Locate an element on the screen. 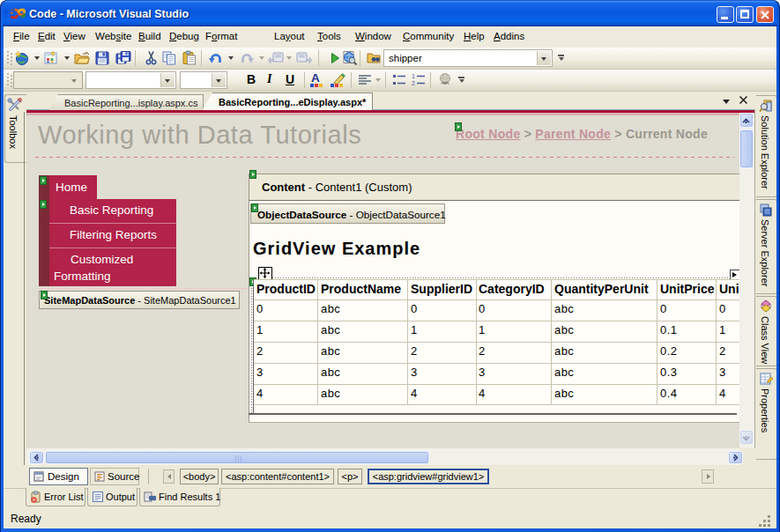 The height and width of the screenshot is (532, 780). svg-text: 2 is located at coordinates (413, 83).